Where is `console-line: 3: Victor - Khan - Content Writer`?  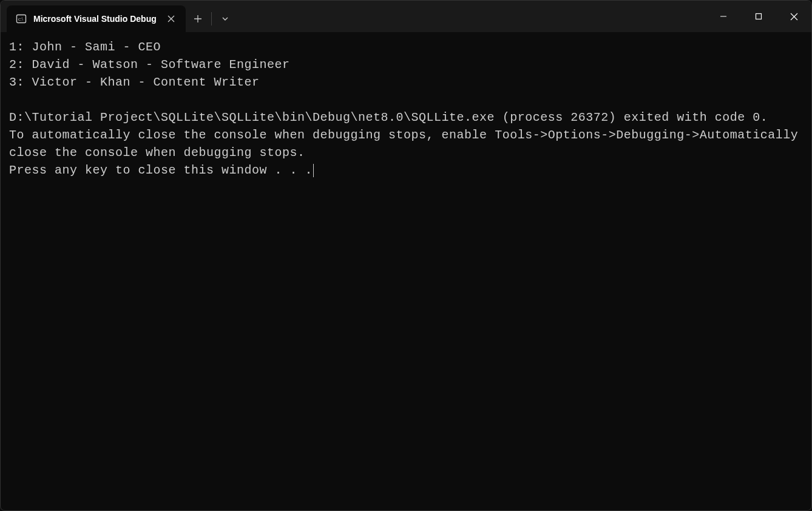 console-line: 3: Victor - Khan - Content Writer is located at coordinates (135, 83).